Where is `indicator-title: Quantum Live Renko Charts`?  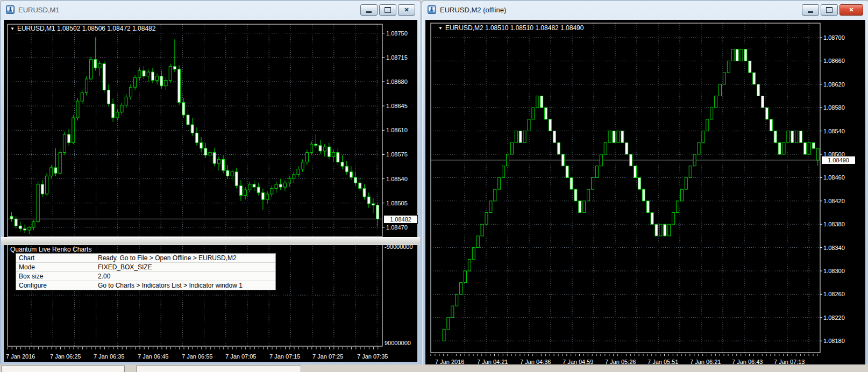 indicator-title: Quantum Live Renko Charts is located at coordinates (51, 249).